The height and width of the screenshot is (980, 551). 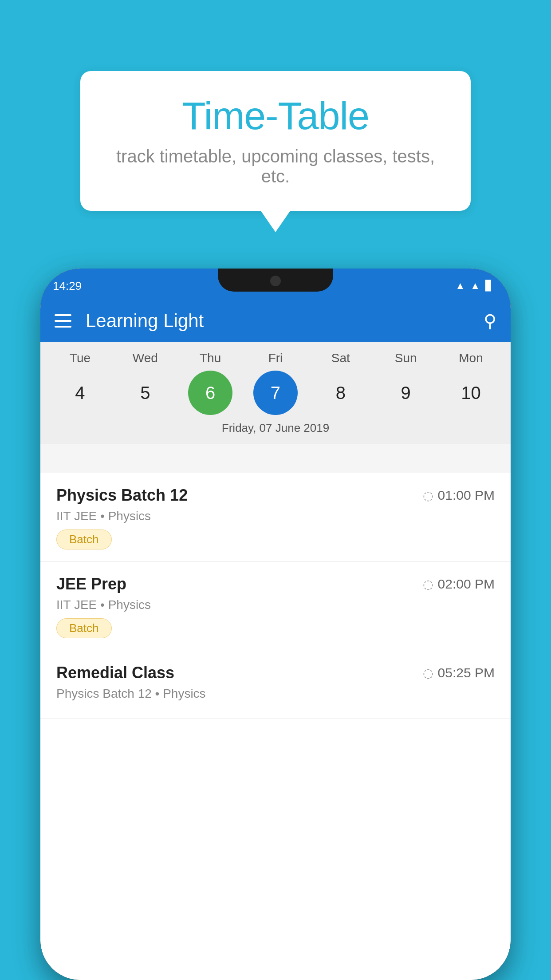 What do you see at coordinates (466, 584) in the screenshot?
I see `class-time-value-2: 02:00 PM` at bounding box center [466, 584].